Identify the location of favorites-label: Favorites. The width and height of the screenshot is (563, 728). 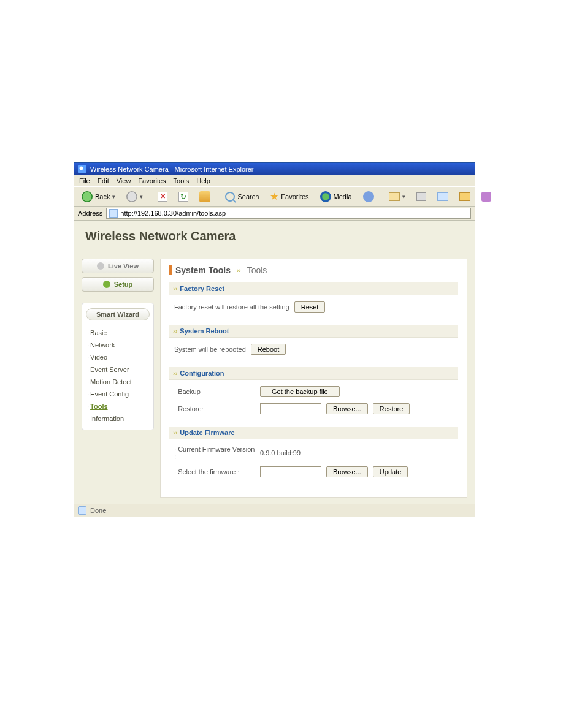
(294, 197).